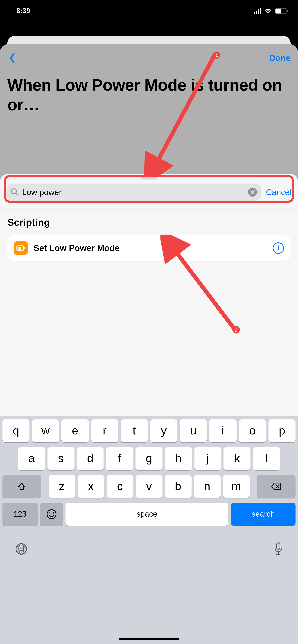  Describe the element at coordinates (149, 222) in the screenshot. I see `section-header: Scripting` at that location.